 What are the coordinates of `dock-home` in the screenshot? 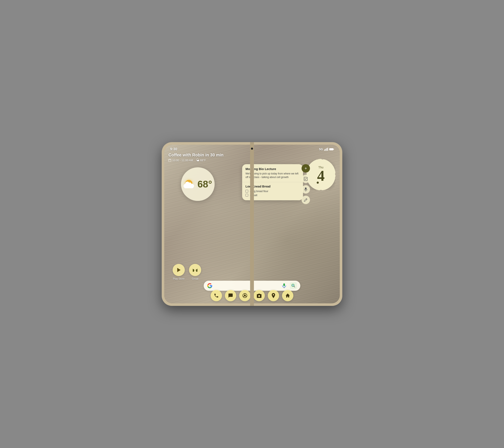 It's located at (288, 296).